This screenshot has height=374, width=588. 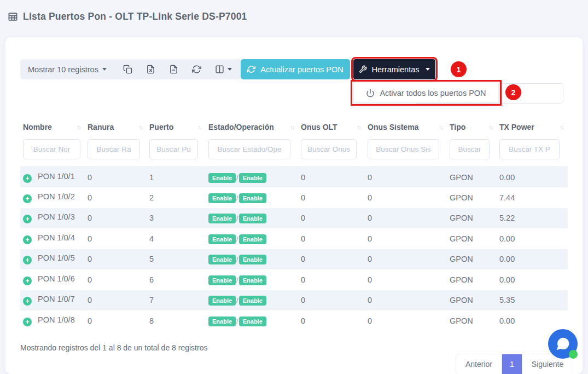 What do you see at coordinates (101, 127) in the screenshot?
I see `column-label: Ranura` at bounding box center [101, 127].